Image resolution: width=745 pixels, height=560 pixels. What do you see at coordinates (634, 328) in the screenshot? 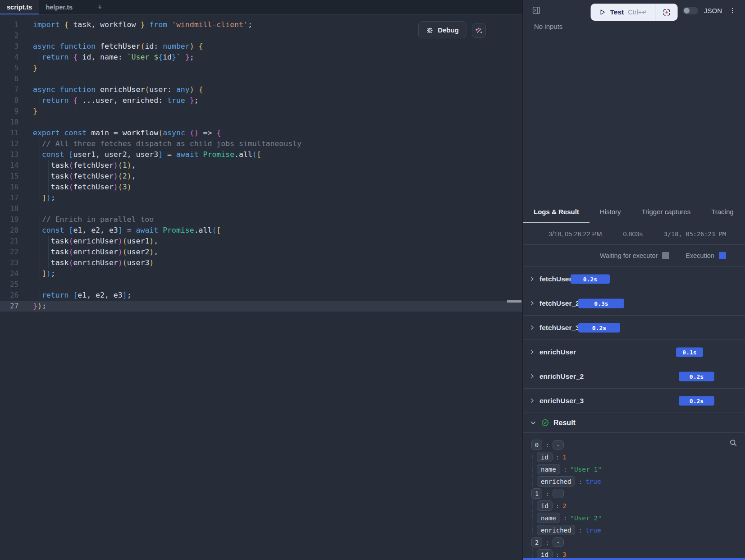
I see `timeline-row-fetchUser_3: fetchUser_30.2s` at bounding box center [634, 328].